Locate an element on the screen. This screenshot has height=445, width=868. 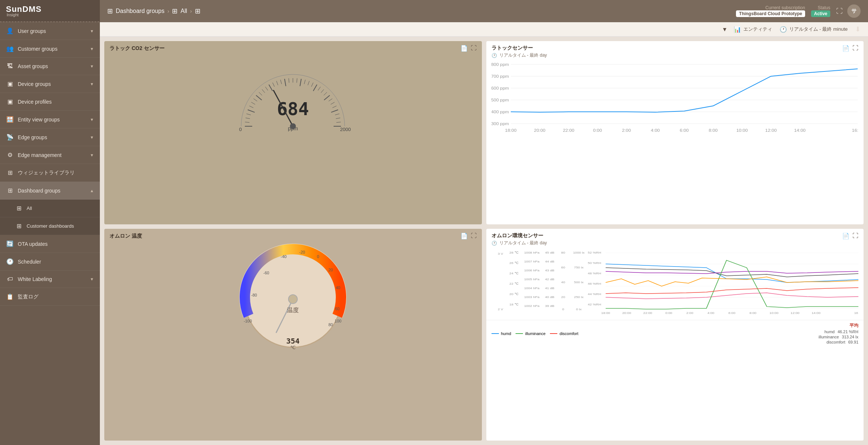
fullscreen-button: ⛶ is located at coordinates (840, 11).